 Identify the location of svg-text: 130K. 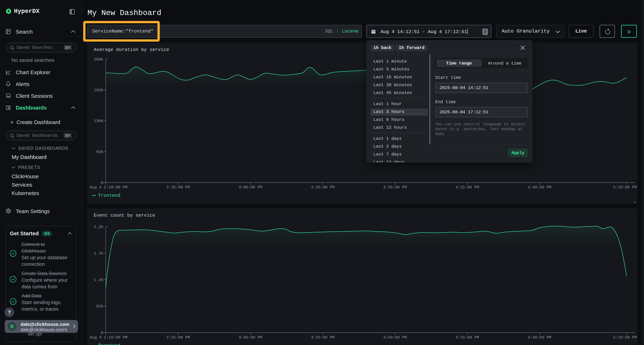
(98, 121).